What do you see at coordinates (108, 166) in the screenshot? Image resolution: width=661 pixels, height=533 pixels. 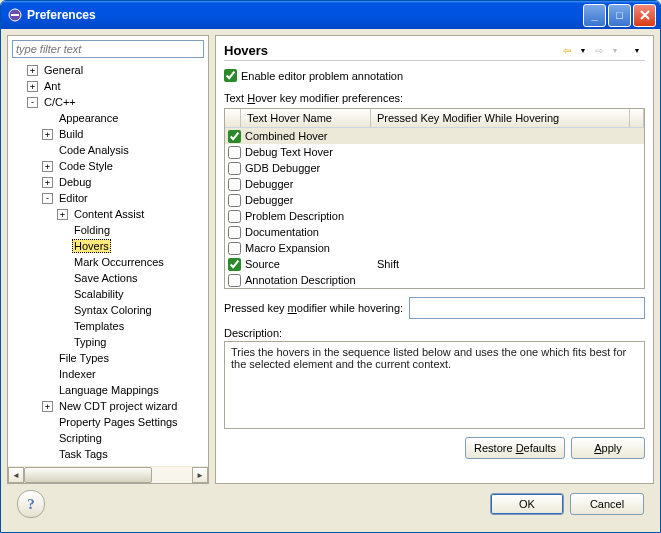 I see `tree-item-code-style: +Code Style` at bounding box center [108, 166].